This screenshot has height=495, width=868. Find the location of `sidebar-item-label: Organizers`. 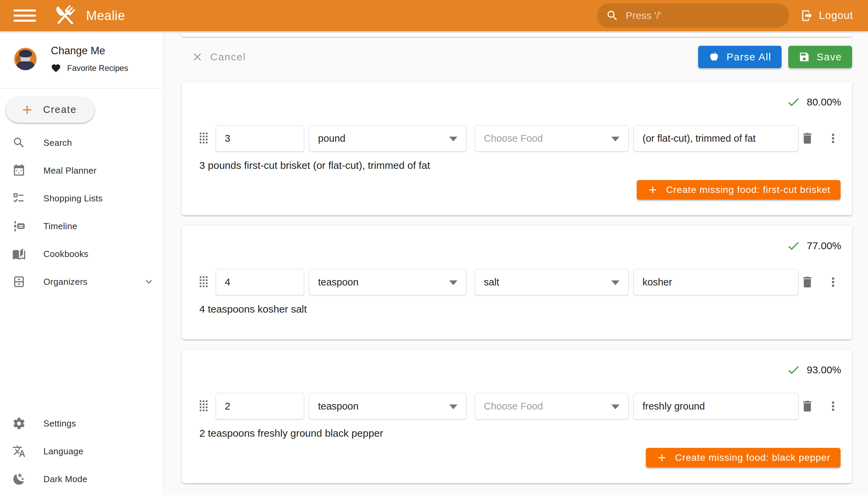

sidebar-item-label: Organizers is located at coordinates (65, 282).